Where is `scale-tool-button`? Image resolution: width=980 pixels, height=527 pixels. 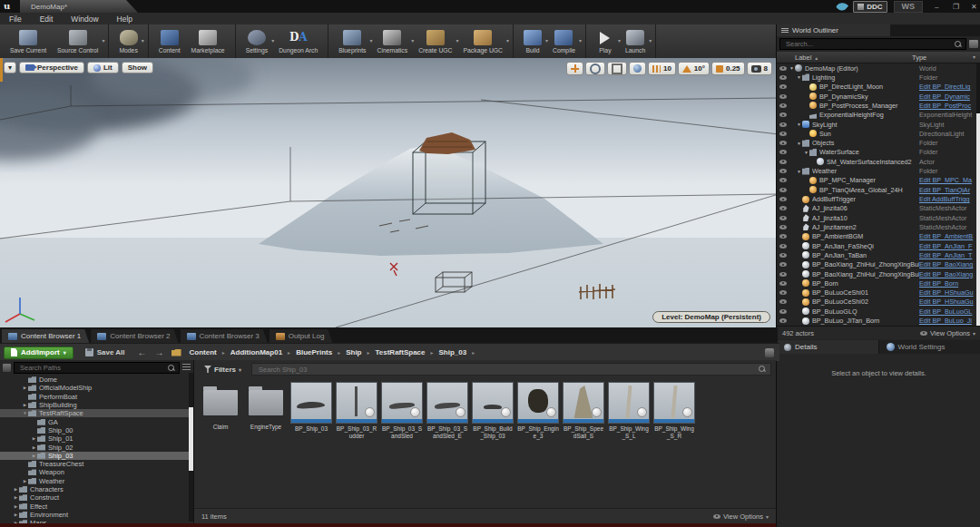 scale-tool-button is located at coordinates (617, 69).